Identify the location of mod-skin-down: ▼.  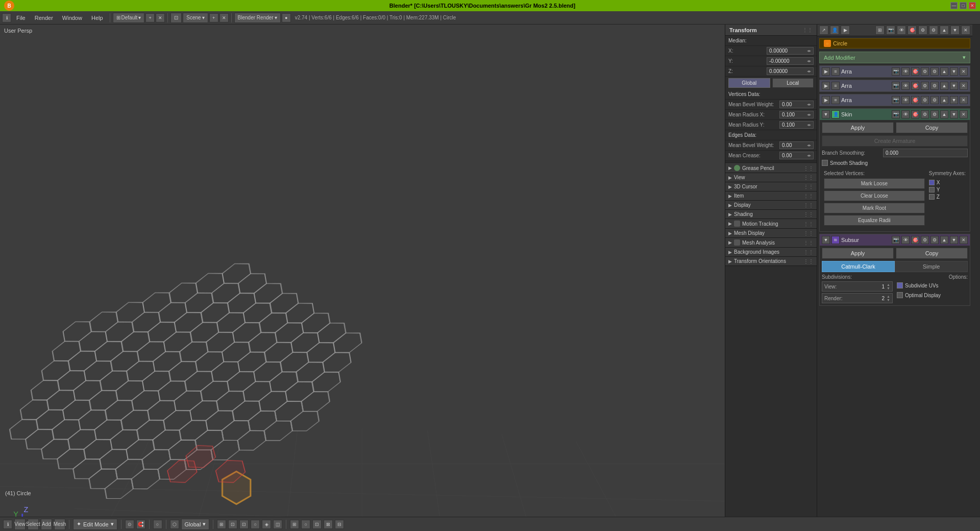
(954, 114).